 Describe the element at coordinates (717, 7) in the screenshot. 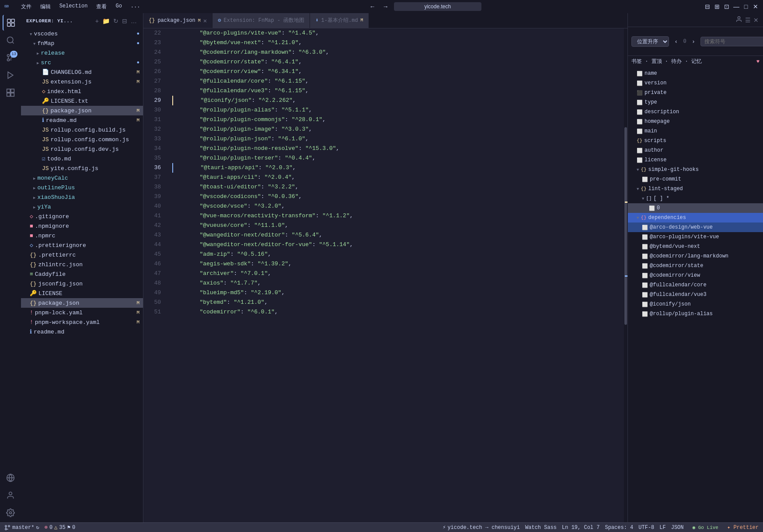

I see `panel-layout-button: ⊞` at that location.